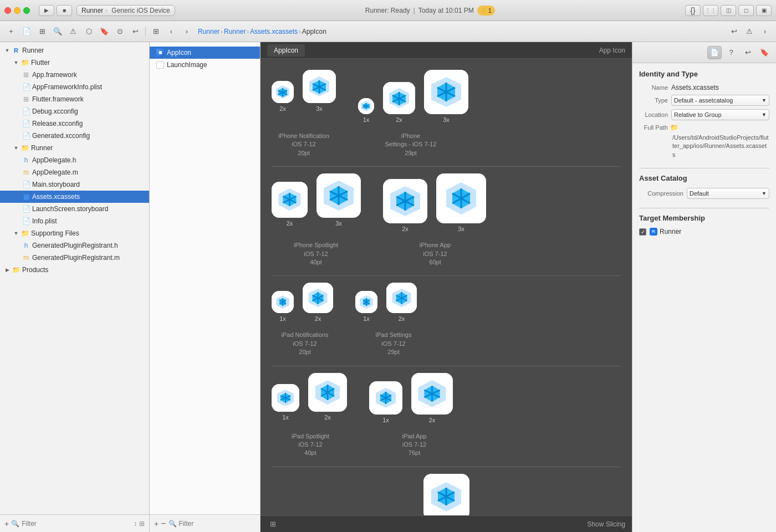 This screenshot has width=776, height=532. I want to click on ipad-notifications-1x-box, so click(283, 302).